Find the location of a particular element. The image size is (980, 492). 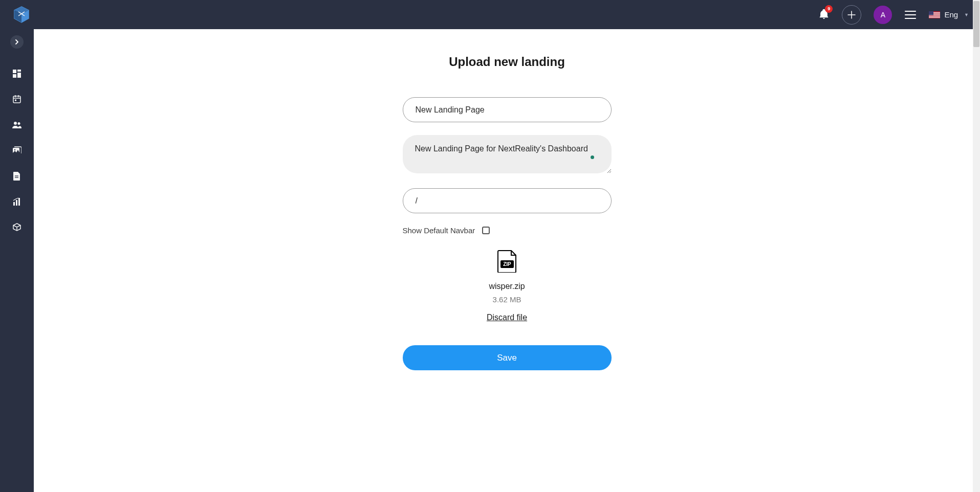

sidebar-item-media is located at coordinates (17, 150).